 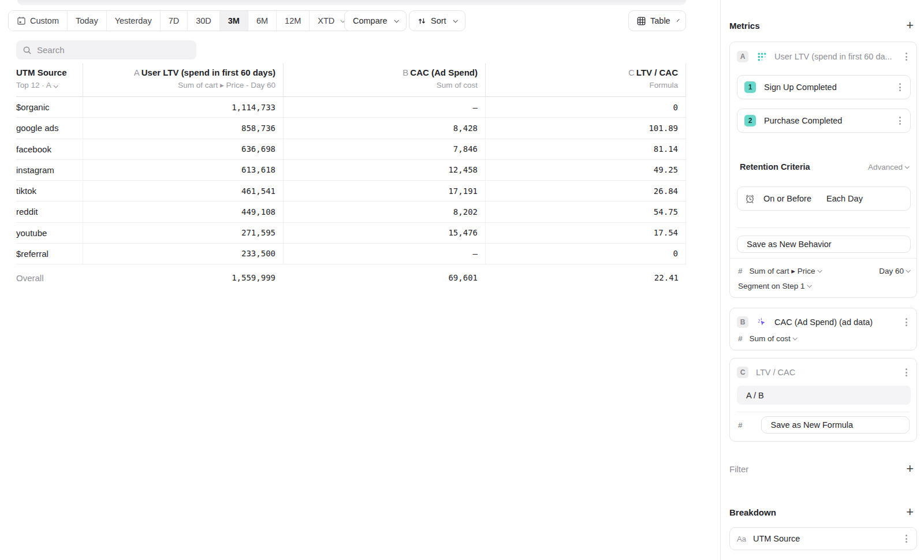 I want to click on aggregation-row: # Sum of cost, so click(x=824, y=338).